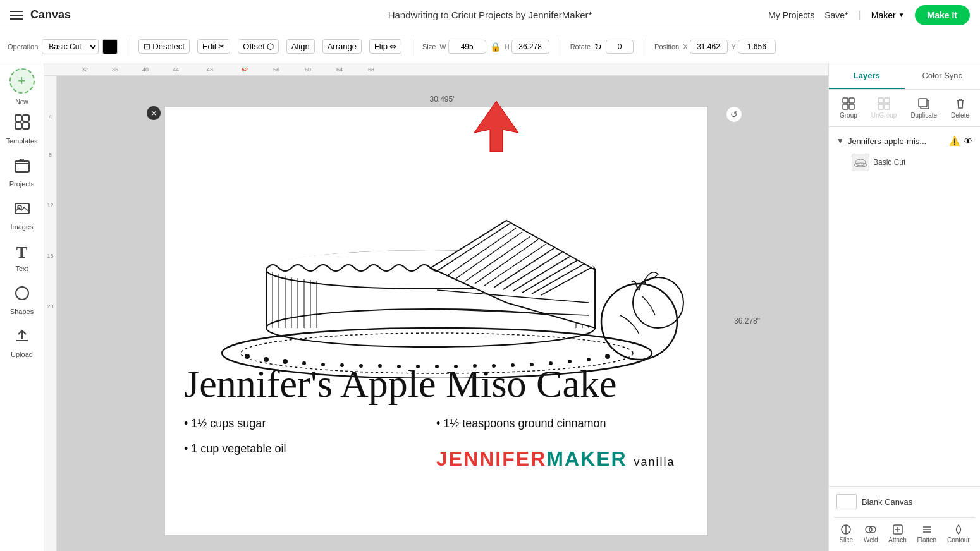  What do you see at coordinates (871, 533) in the screenshot?
I see `weld-button: Weld` at bounding box center [871, 533].